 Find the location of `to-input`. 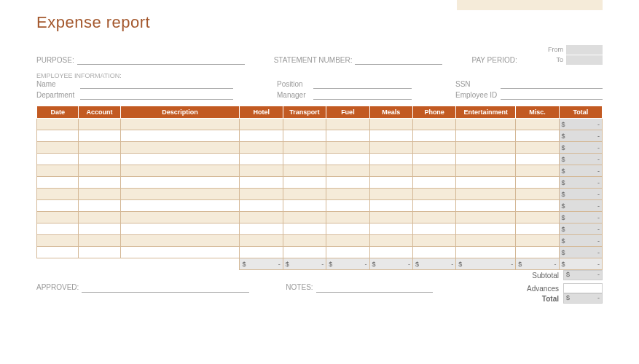

to-input is located at coordinates (584, 60).